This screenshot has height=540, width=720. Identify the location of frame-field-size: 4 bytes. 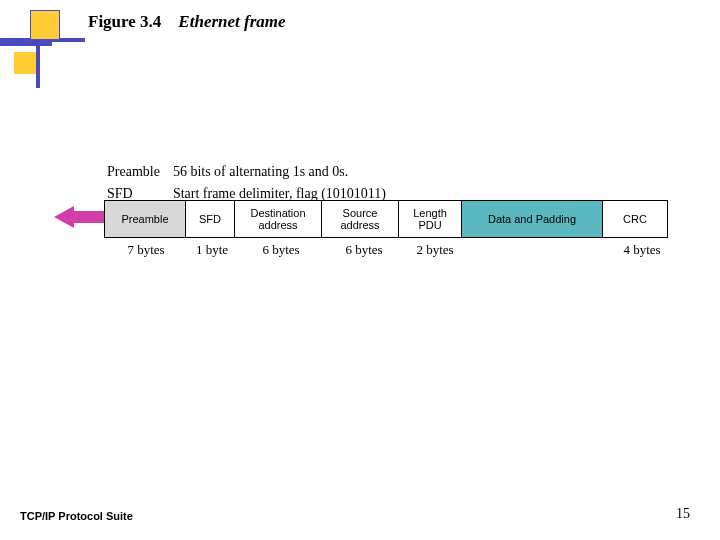
(642, 250).